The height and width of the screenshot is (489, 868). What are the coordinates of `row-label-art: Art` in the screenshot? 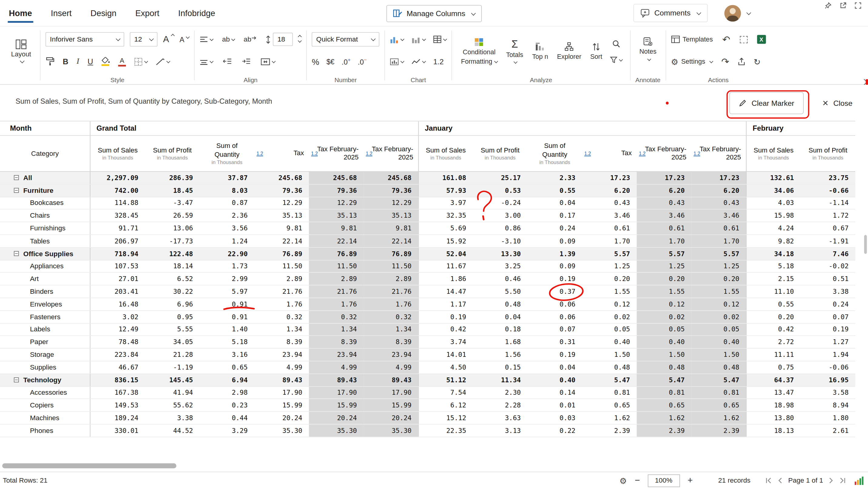 It's located at (45, 279).